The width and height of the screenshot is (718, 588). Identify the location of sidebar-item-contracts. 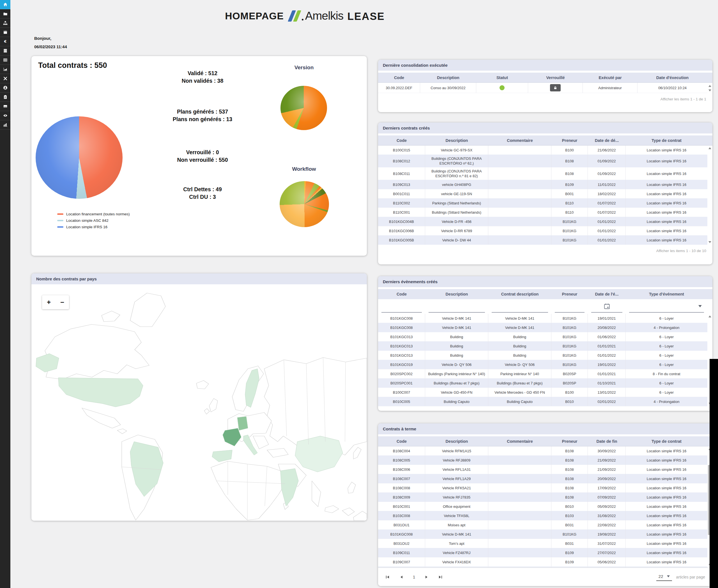
(5, 14).